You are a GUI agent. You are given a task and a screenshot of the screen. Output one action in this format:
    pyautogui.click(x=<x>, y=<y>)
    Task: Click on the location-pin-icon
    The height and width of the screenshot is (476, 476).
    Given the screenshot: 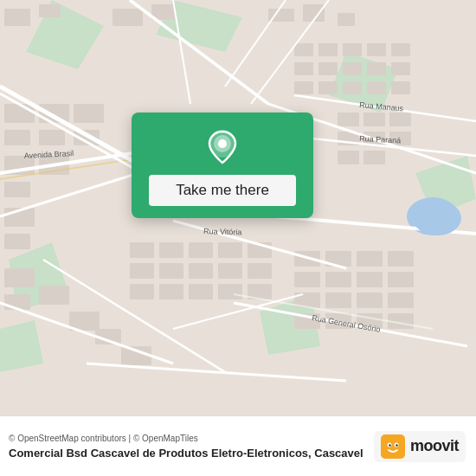 What is the action you would take?
    pyautogui.click(x=222, y=147)
    